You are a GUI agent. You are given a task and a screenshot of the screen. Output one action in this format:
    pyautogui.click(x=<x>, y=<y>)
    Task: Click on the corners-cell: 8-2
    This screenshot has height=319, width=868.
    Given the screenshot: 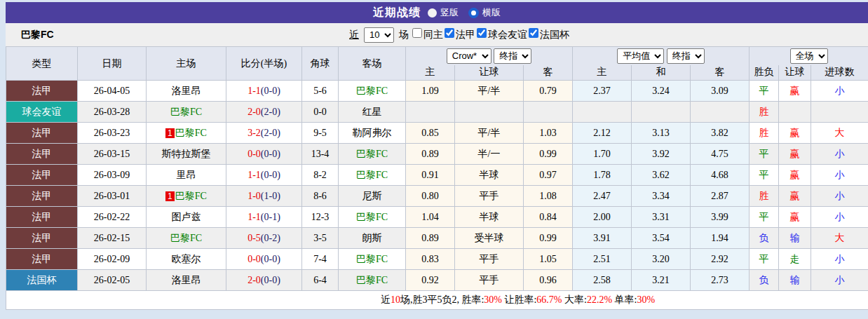 What is the action you would take?
    pyautogui.click(x=320, y=175)
    